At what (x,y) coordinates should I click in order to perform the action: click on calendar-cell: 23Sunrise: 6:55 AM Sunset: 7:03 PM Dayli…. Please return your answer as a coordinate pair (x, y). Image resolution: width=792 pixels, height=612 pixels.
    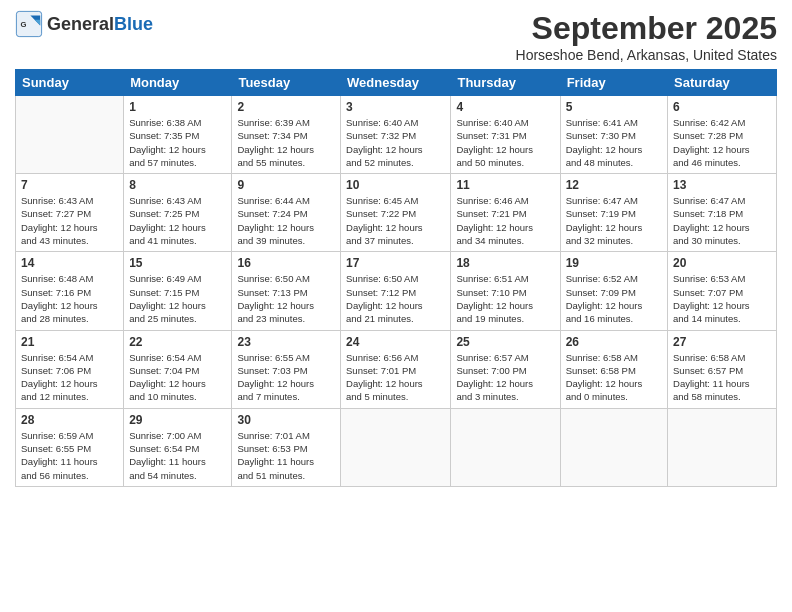
    Looking at the image, I should click on (286, 369).